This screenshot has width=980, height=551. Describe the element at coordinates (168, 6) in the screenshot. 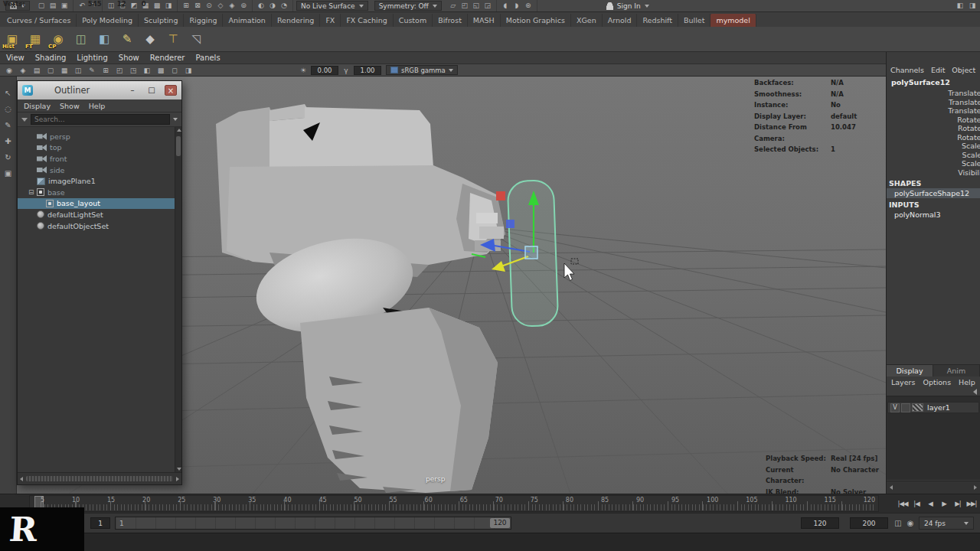

I see `rigging-mask-icon: ◨` at that location.